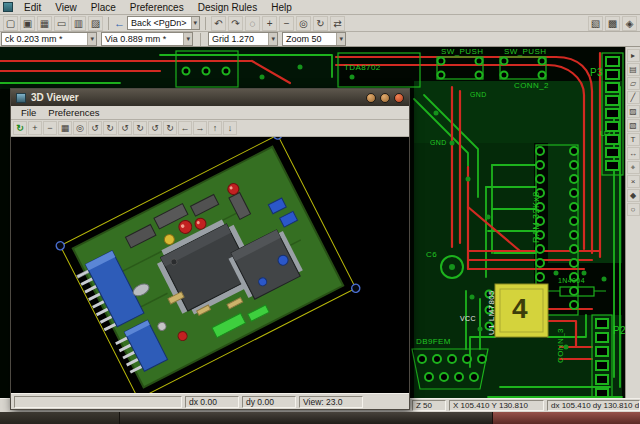  What do you see at coordinates (62, 24) in the screenshot?
I see `page-settings-icon: ▭` at bounding box center [62, 24].